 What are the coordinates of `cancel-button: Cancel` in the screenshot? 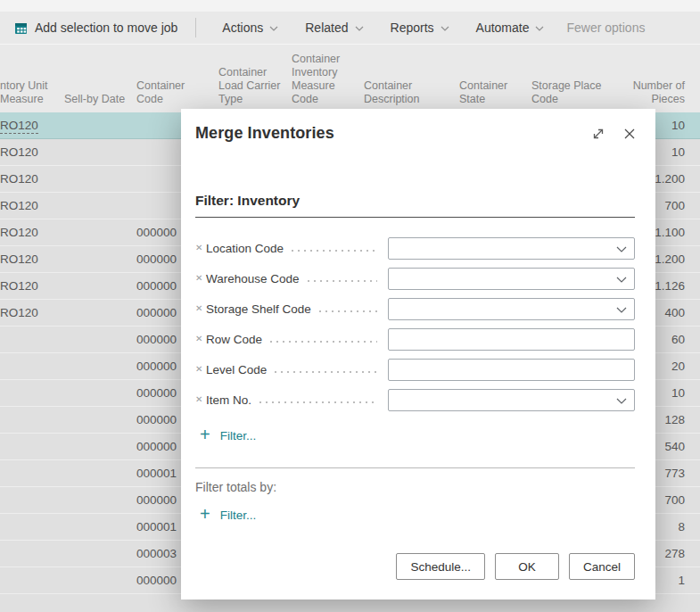 It's located at (602, 567).